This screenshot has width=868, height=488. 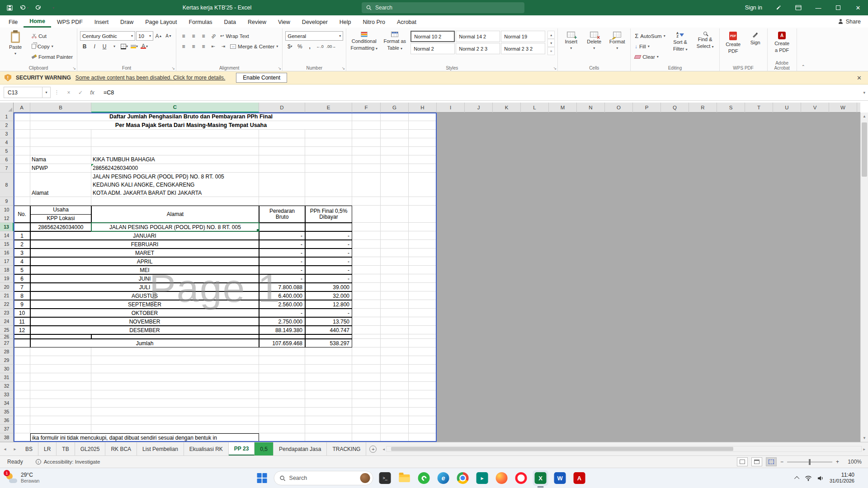 What do you see at coordinates (423, 214) in the screenshot?
I see `cell-H10` at bounding box center [423, 214].